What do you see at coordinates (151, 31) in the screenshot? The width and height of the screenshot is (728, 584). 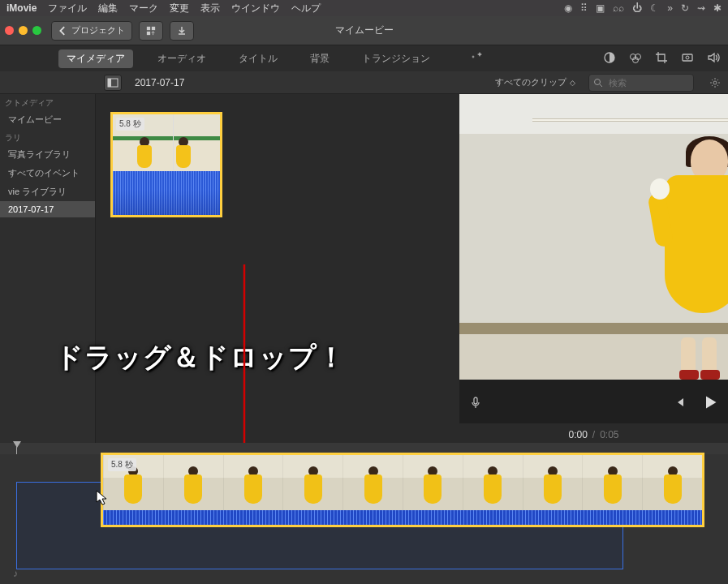 I see `library-grid-icon` at bounding box center [151, 31].